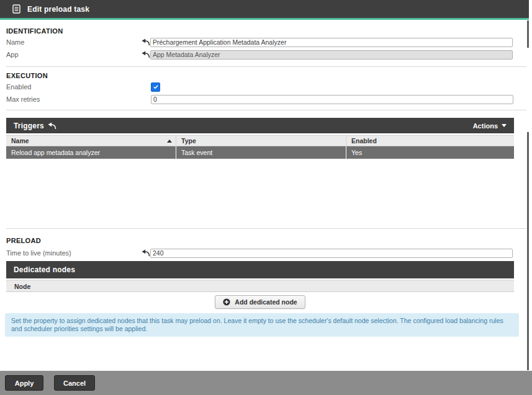  Describe the element at coordinates (260, 141) in the screenshot. I see `triggers-table-header: Name Type Enabled` at that location.